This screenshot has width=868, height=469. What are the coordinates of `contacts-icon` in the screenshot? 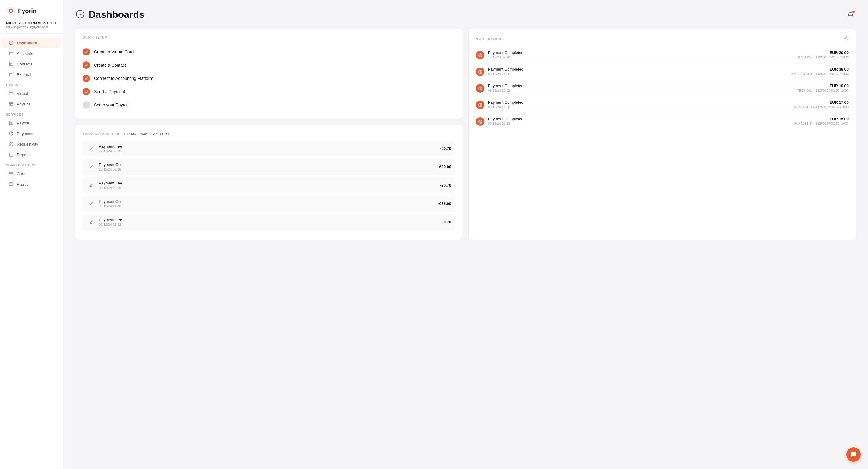 It's located at (11, 64).